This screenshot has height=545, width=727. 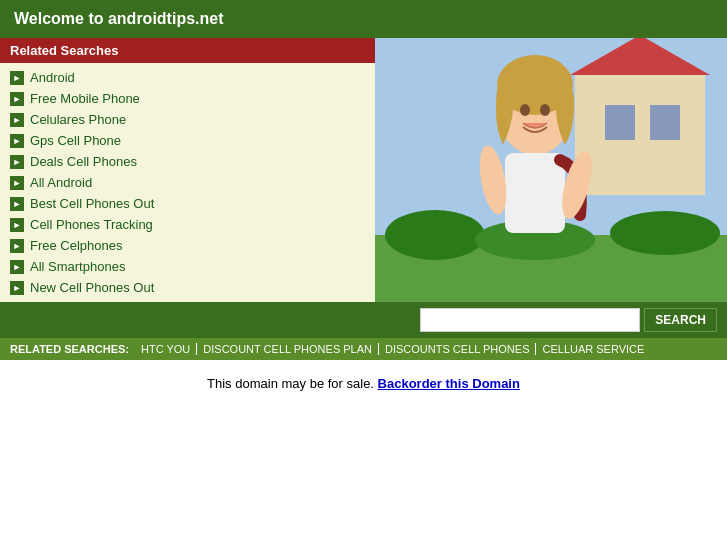 I want to click on related-searches-header: Related Searches, so click(x=188, y=50).